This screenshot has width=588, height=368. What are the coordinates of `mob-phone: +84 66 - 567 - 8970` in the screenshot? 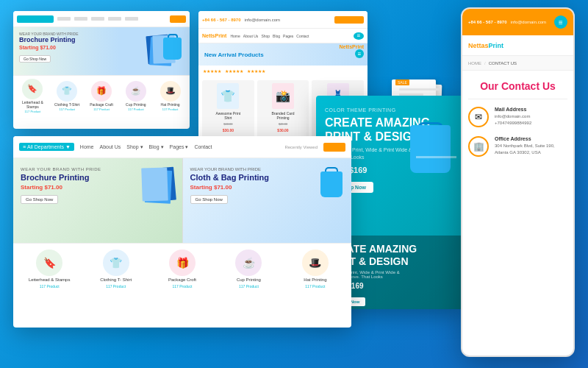 It's located at (488, 22).